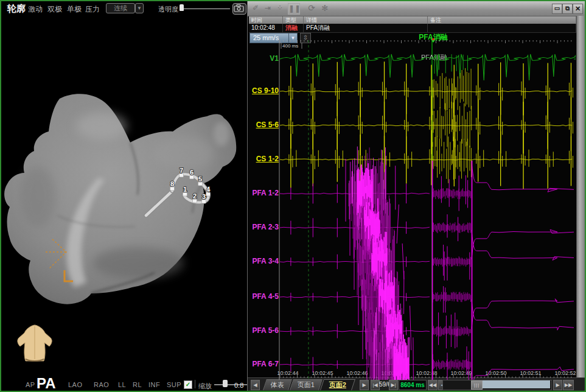 This screenshot has width=586, height=392. What do you see at coordinates (557, 9) in the screenshot?
I see `window-restore-button: ▭` at bounding box center [557, 9].